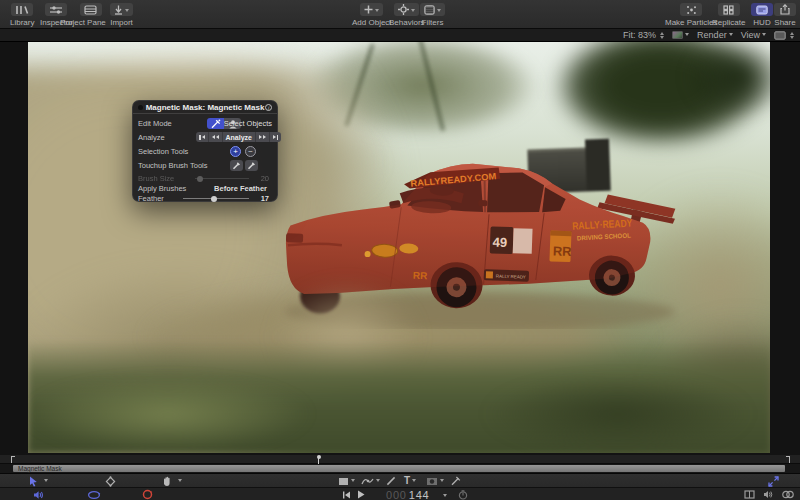 The image size is (800, 500). Describe the element at coordinates (263, 137) in the screenshot. I see `analyze-forward-button` at that location.